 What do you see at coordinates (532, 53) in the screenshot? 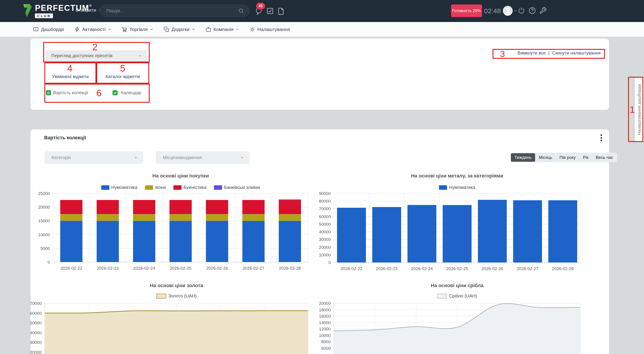
I see `disable-all-link: Вимкнути все` at bounding box center [532, 53].